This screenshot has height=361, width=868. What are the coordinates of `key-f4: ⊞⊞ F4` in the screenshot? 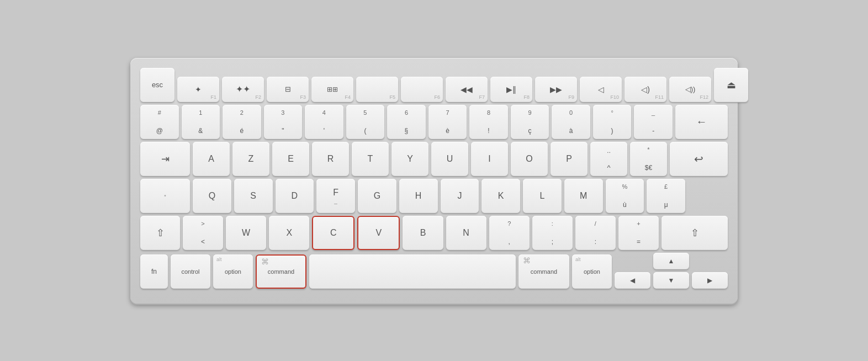 It's located at (332, 89).